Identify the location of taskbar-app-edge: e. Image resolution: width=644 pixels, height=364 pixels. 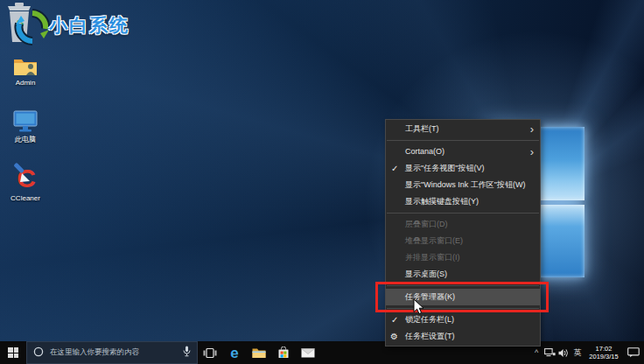
(234, 353).